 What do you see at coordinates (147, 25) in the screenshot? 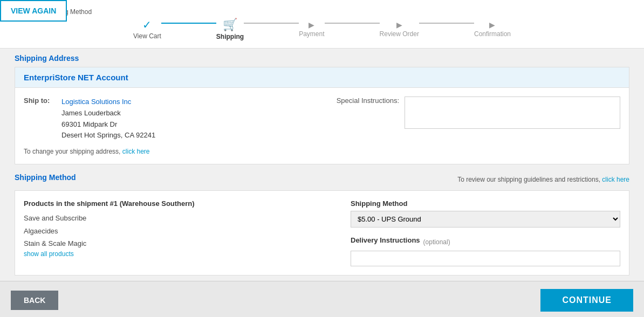
I see `checkmark-icon: ✓` at bounding box center [147, 25].